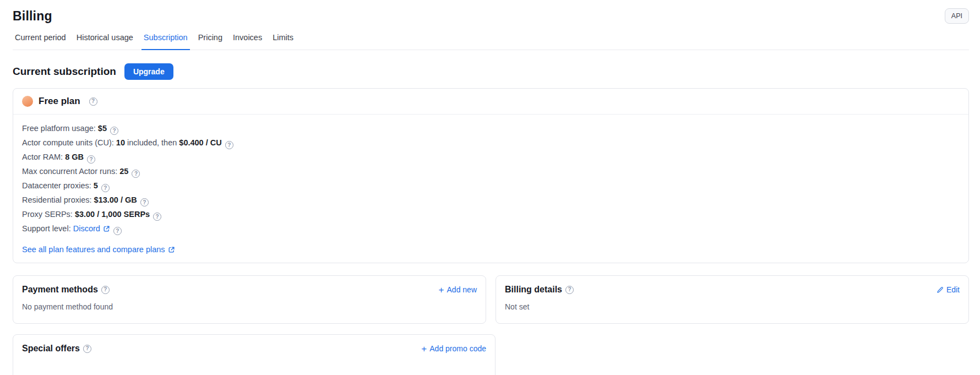 Image resolution: width=980 pixels, height=375 pixels. Describe the element at coordinates (491, 41) in the screenshot. I see `billing-tabs: Current period Historical usage Subscrip…` at that location.